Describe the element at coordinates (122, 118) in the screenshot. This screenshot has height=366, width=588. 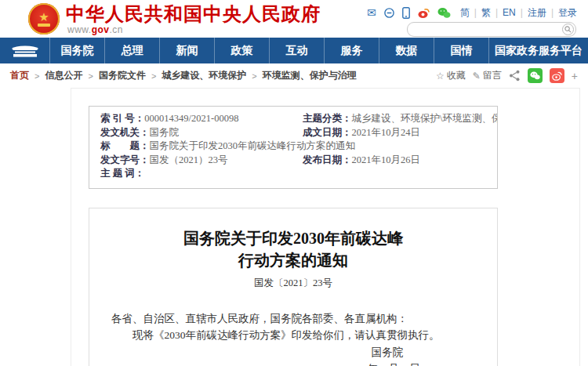
I see `meta-label: 索 引 号：` at that location.